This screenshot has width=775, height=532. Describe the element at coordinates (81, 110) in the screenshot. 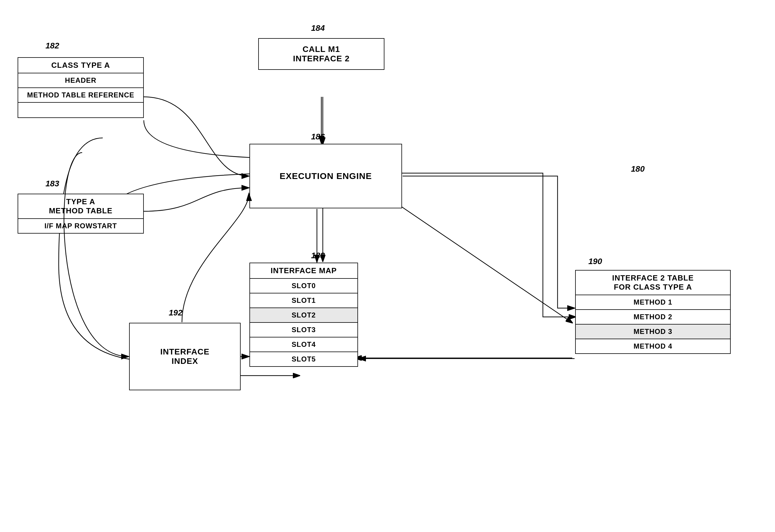

I see `class-type-a-empty` at that location.